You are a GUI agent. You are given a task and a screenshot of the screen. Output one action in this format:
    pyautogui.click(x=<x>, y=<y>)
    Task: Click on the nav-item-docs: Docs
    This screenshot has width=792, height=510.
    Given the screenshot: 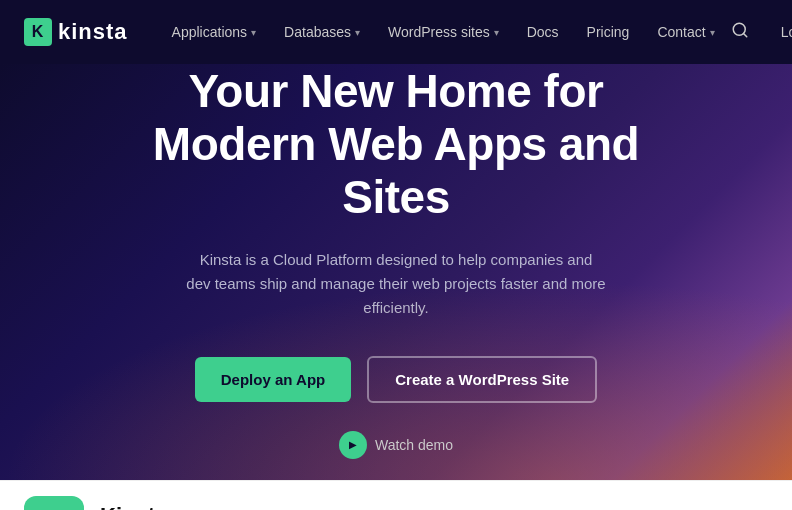 What is the action you would take?
    pyautogui.click(x=543, y=32)
    